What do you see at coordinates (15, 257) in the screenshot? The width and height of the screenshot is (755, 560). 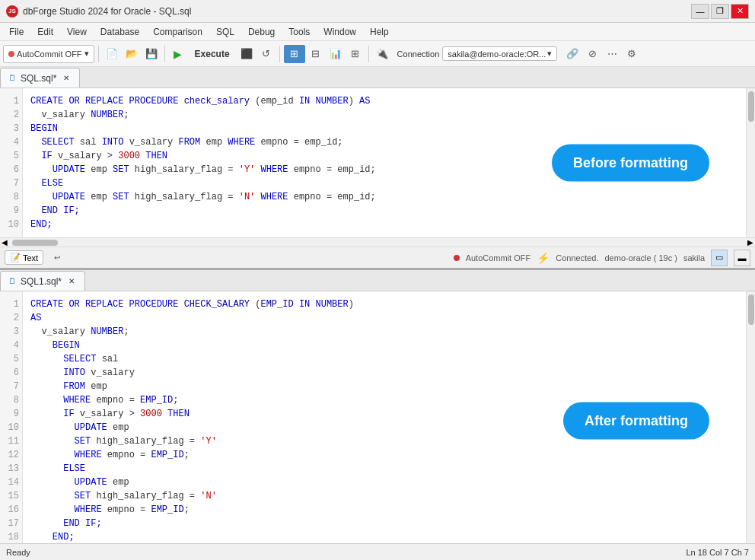 I see `pane1-text-icon: 📝` at bounding box center [15, 257].